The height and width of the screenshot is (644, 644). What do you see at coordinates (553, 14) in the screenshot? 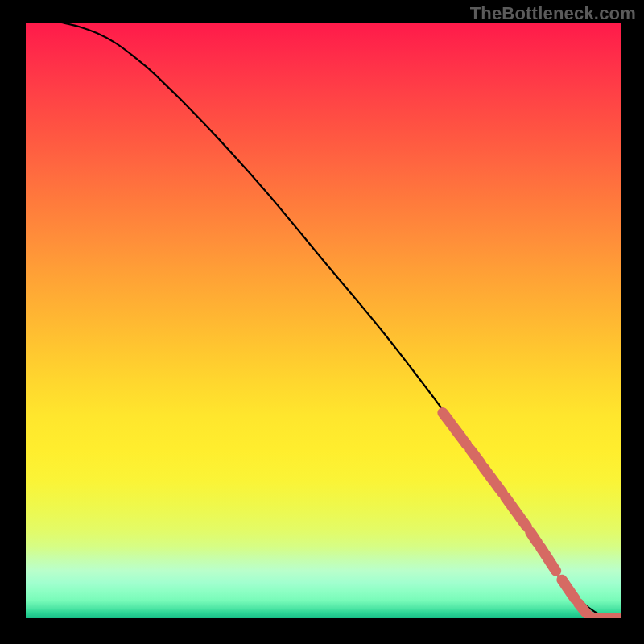
I see `source-attribution: TheBottleneck.com` at bounding box center [553, 14].